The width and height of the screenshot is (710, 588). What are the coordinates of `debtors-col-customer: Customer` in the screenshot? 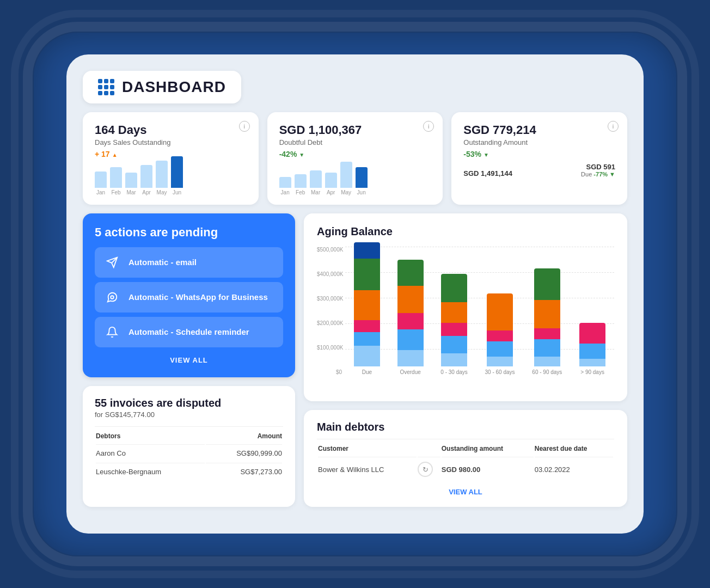 It's located at (367, 448).